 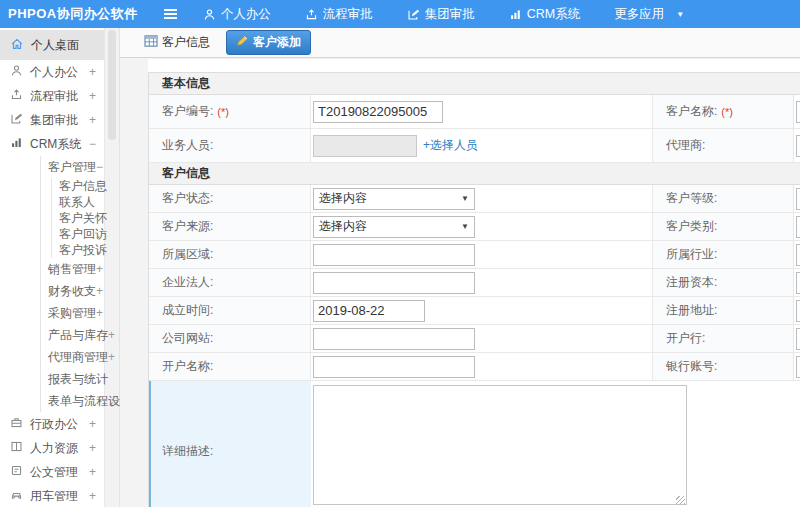 What do you see at coordinates (78, 186) in the screenshot?
I see `sidebar-item-customer-info: 客户信息` at bounding box center [78, 186].